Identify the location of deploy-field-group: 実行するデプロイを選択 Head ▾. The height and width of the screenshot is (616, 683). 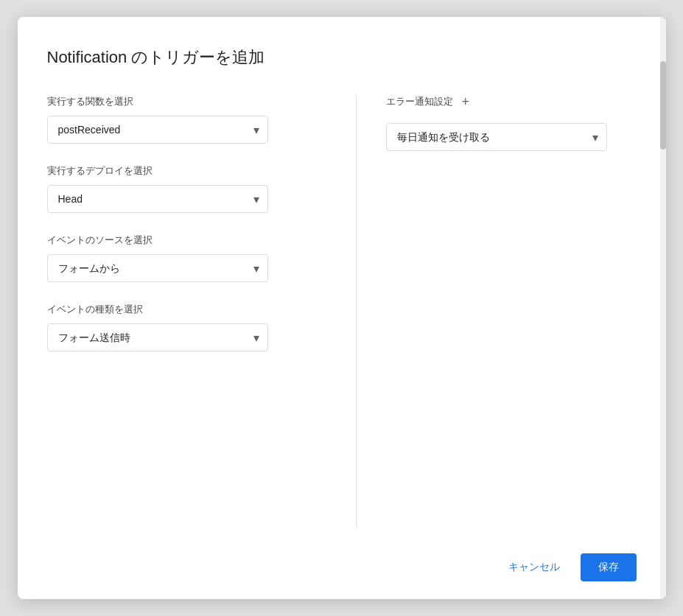
(187, 189).